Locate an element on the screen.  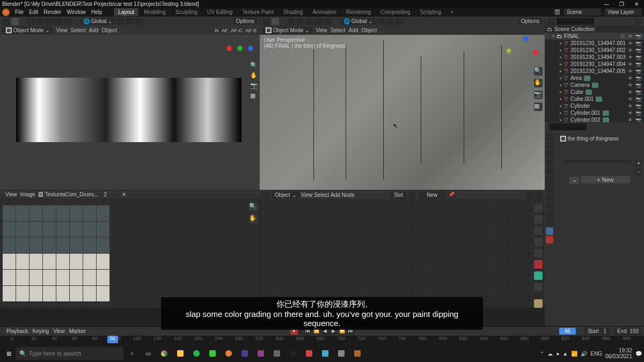
blender-icon is located at coordinates (229, 353).